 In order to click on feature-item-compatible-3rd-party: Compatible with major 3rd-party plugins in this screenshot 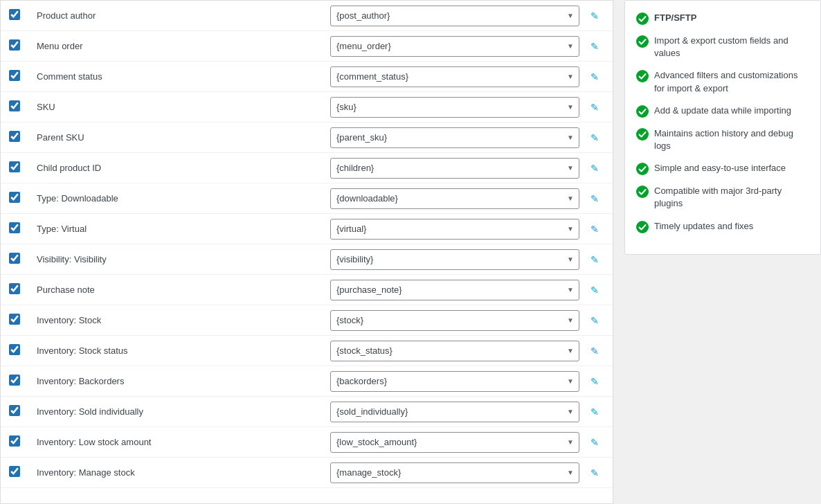, I will do `click(723, 197)`.